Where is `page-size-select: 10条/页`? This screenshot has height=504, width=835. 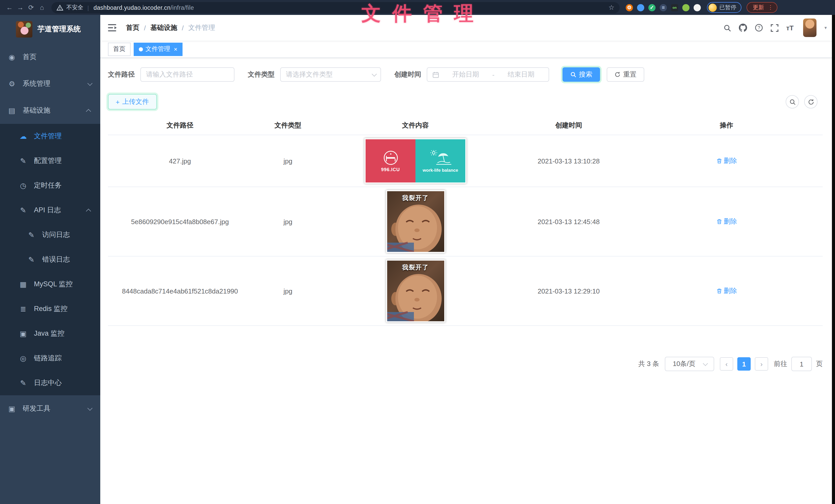 page-size-select: 10条/页 is located at coordinates (689, 364).